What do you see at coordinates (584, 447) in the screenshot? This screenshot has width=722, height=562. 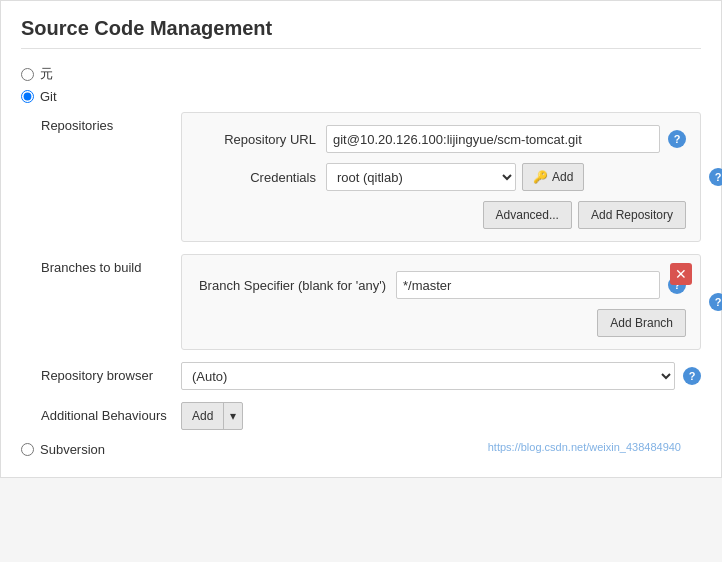 I see `watermark: https://blog.csdn.net/weixin_438484940` at bounding box center [584, 447].